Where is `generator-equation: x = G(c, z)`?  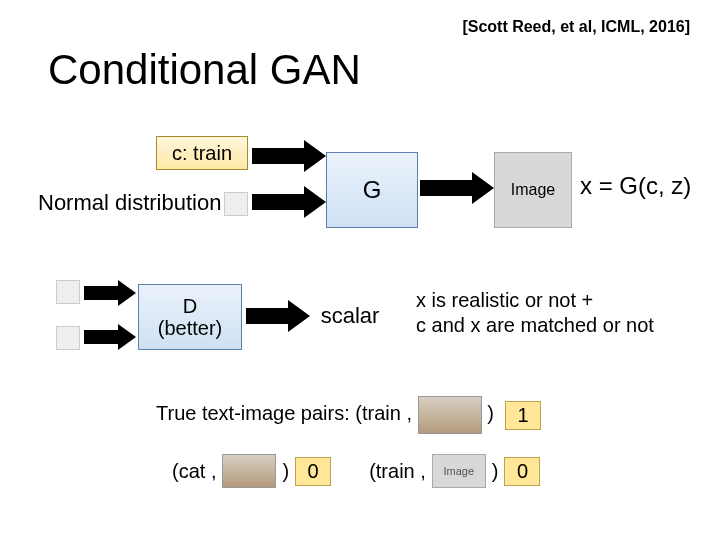 generator-equation: x = G(c, z) is located at coordinates (636, 186).